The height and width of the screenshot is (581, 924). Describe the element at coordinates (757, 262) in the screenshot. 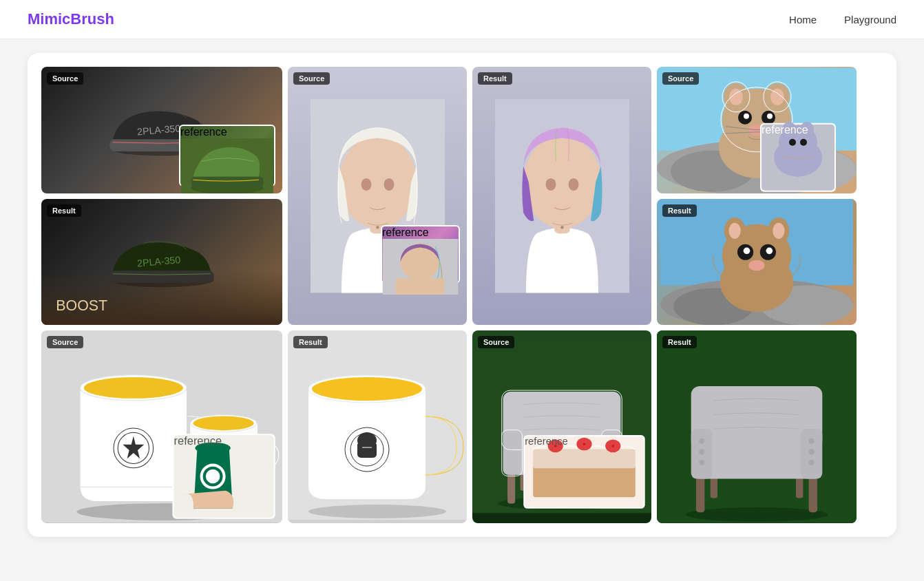

I see `squirrel-result-cell: Result` at that location.